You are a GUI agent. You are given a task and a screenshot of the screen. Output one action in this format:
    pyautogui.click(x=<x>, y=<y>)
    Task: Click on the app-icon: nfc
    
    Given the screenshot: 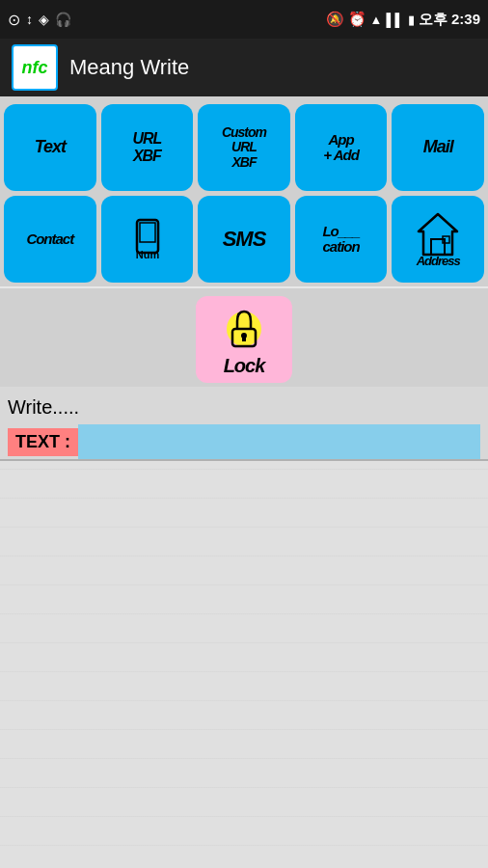 What is the action you would take?
    pyautogui.click(x=35, y=68)
    